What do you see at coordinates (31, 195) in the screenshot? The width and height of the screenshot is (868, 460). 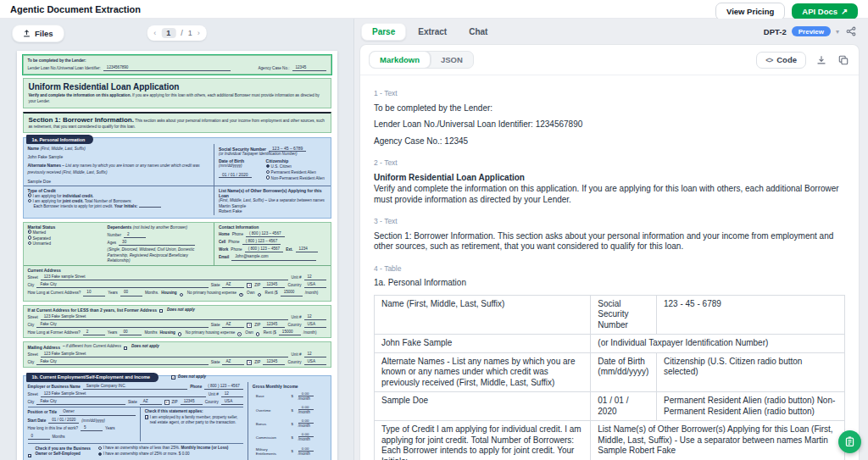 I see `radio-individual-credit` at bounding box center [31, 195].